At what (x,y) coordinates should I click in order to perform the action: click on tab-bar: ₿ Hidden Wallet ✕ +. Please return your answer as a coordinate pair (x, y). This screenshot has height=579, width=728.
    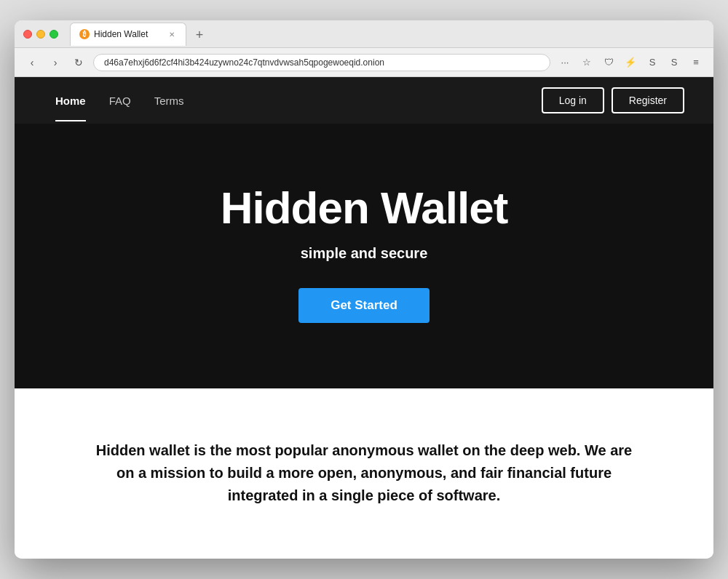
    Looking at the image, I should click on (387, 34).